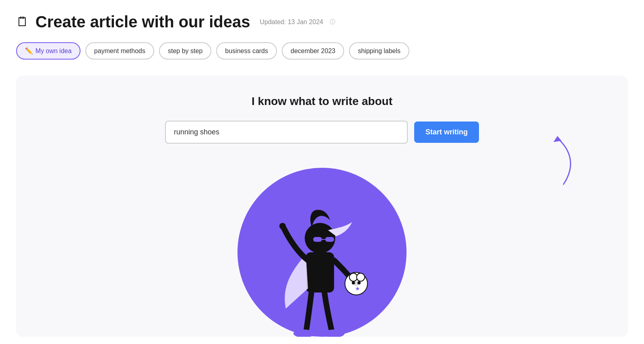 The image size is (644, 344). Describe the element at coordinates (185, 51) in the screenshot. I see `chip-label-step-by-step: step by step` at that location.